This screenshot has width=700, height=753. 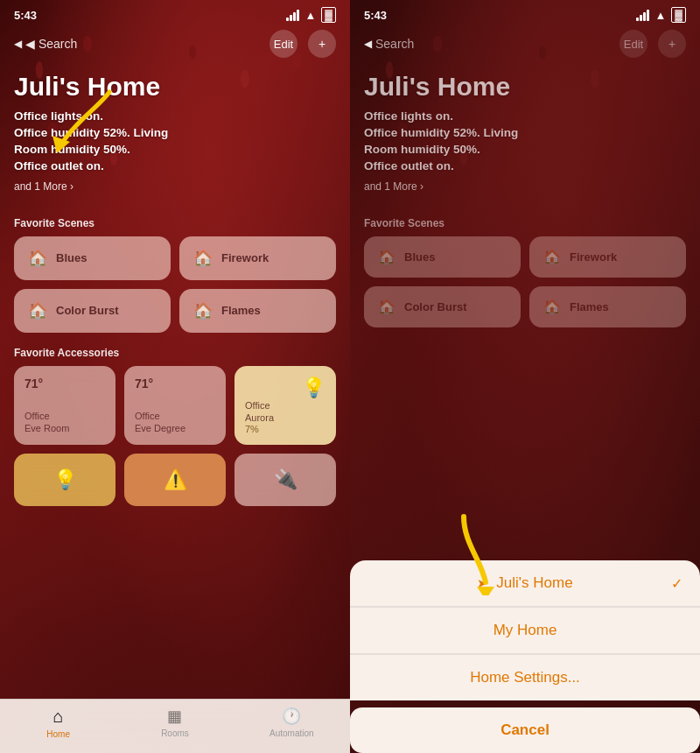 What do you see at coordinates (525, 223) in the screenshot?
I see `right-scenes-label: Favorite Scenes` at bounding box center [525, 223].